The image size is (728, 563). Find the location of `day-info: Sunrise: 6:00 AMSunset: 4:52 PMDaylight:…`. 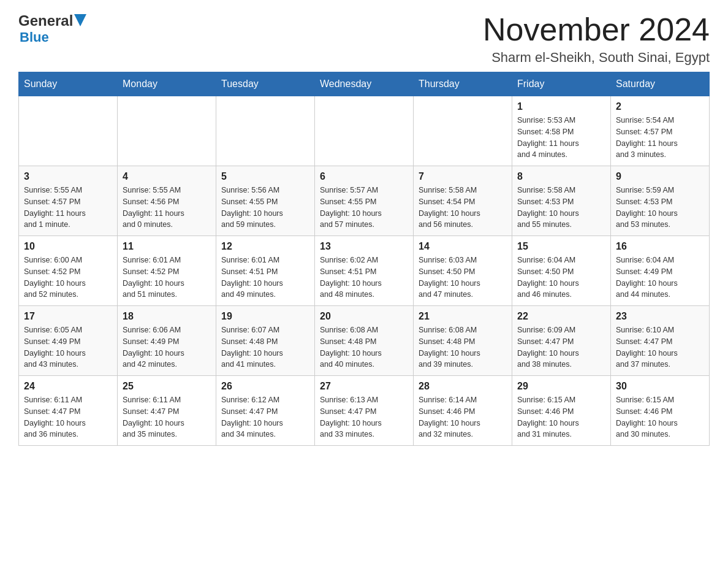

day-info: Sunrise: 6:00 AMSunset: 4:52 PMDaylight:… is located at coordinates (68, 277).